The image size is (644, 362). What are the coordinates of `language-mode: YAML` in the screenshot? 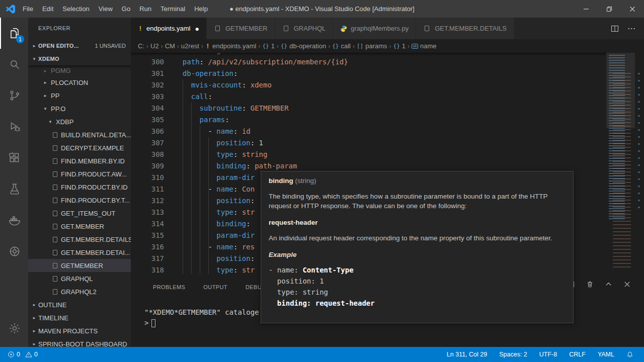 It's located at (606, 354).